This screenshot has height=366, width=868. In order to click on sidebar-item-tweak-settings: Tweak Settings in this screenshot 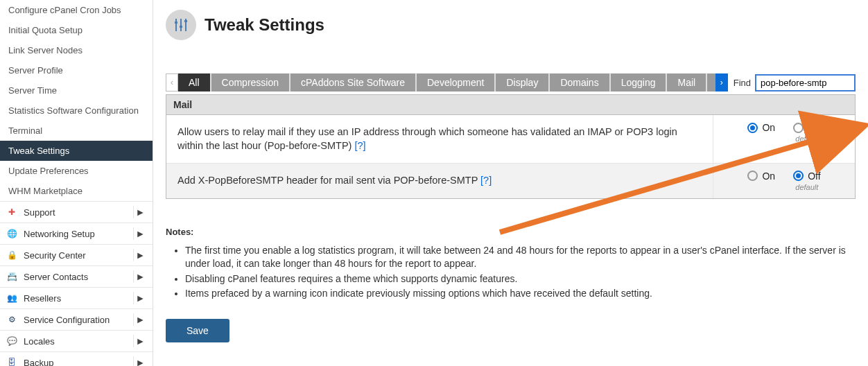, I will do `click(76, 151)`.